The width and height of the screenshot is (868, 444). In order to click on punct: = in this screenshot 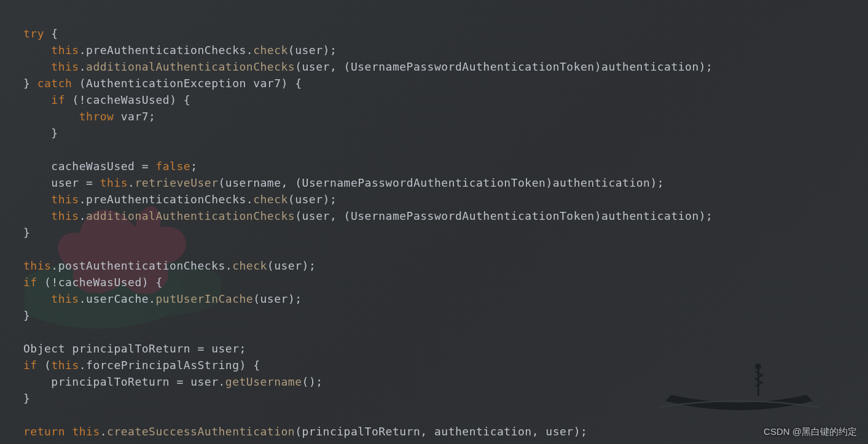, I will do `click(90, 183)`.